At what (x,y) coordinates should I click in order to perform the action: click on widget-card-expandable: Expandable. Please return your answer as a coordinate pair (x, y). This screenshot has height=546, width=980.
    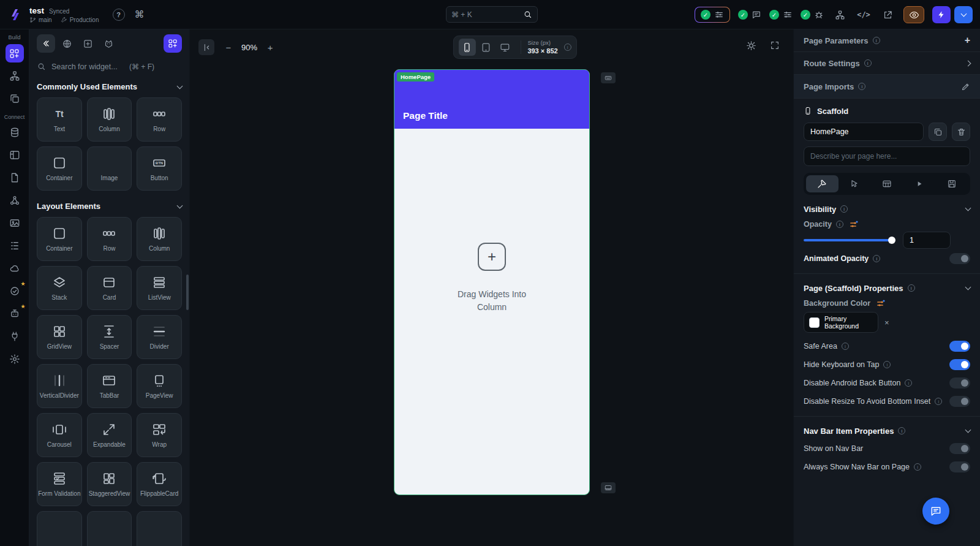
    Looking at the image, I should click on (110, 435).